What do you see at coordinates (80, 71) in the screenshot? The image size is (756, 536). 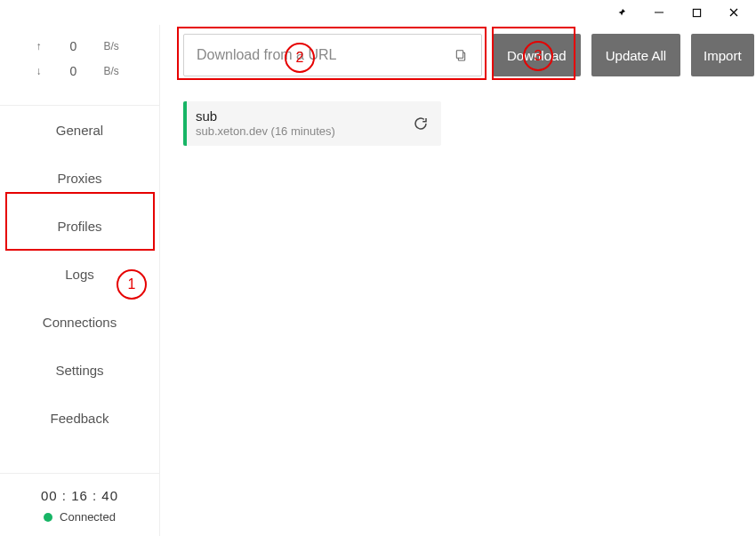 I see `download-speed-row: ↓ 0 B/s` at bounding box center [80, 71].